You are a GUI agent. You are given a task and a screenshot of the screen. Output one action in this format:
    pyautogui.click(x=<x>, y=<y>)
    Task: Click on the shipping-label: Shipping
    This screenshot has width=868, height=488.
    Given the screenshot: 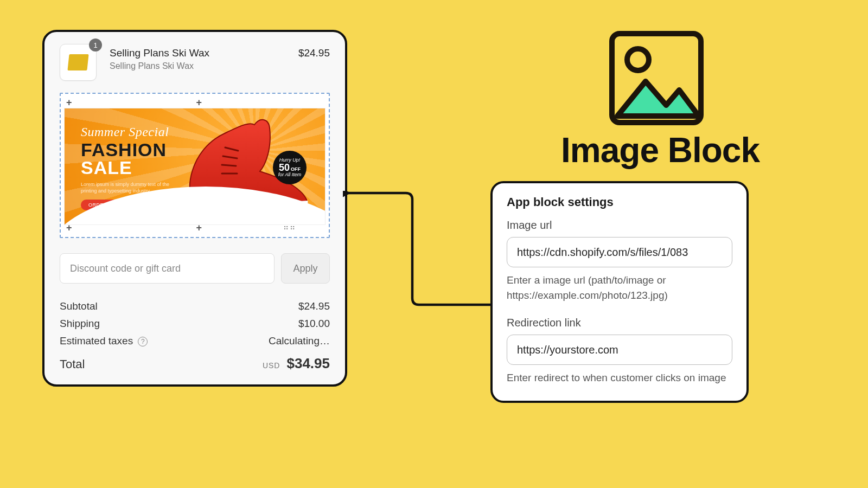 What is the action you would take?
    pyautogui.click(x=80, y=324)
    